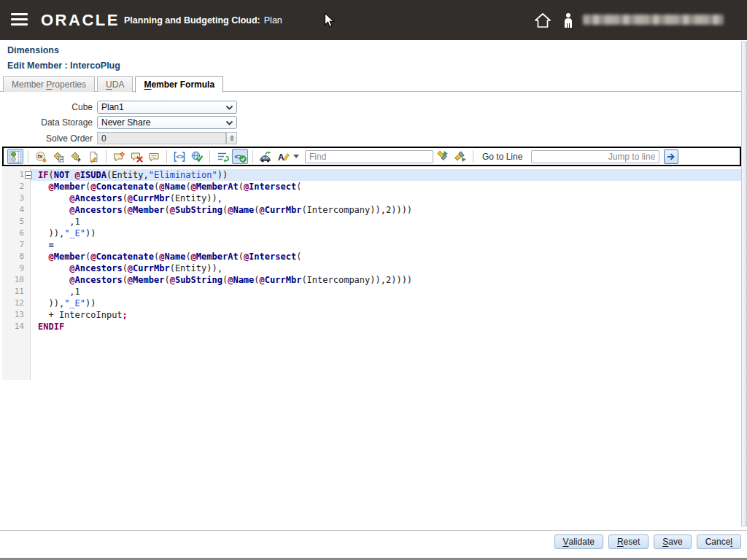  I want to click on find-next-icon, so click(443, 156).